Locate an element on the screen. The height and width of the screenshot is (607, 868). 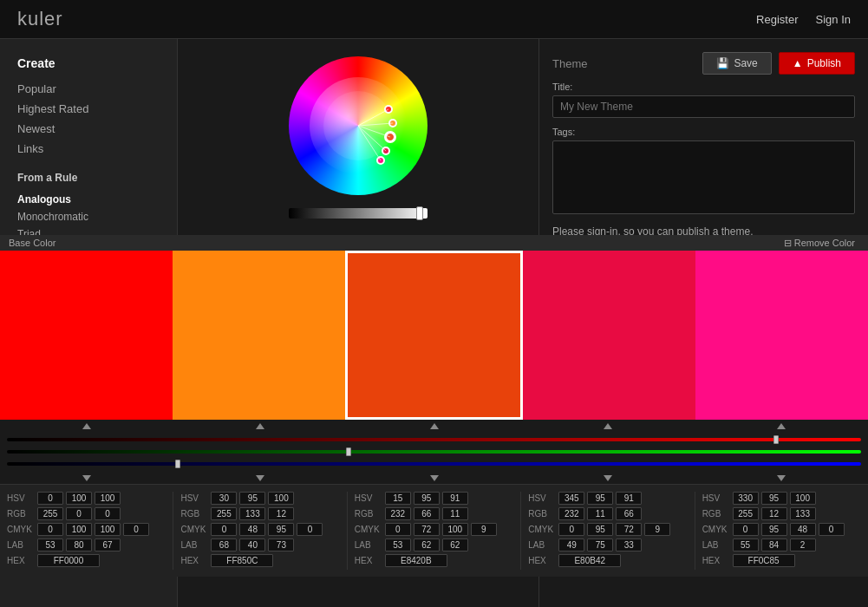
register-link: Register is located at coordinates (777, 19).